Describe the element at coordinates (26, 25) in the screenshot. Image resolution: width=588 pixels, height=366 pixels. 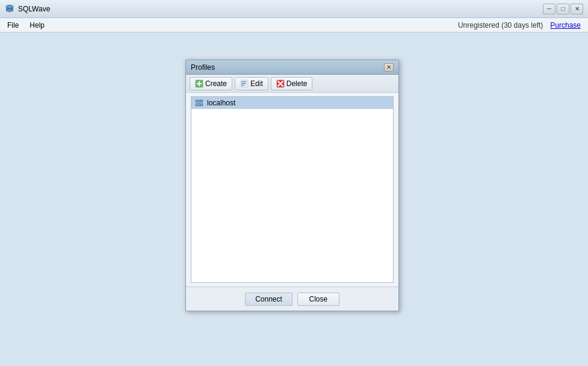
I see `menu-items: File Help` at that location.